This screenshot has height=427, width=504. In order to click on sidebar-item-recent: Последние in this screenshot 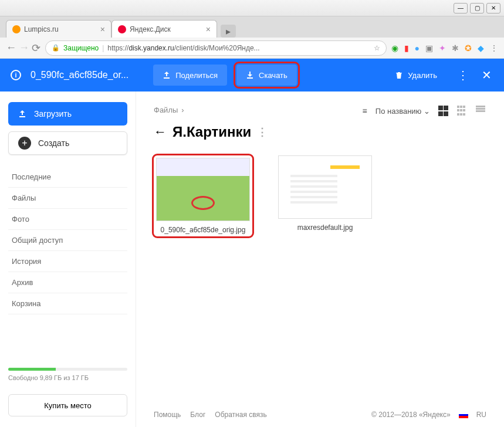, I will do `click(68, 177)`.